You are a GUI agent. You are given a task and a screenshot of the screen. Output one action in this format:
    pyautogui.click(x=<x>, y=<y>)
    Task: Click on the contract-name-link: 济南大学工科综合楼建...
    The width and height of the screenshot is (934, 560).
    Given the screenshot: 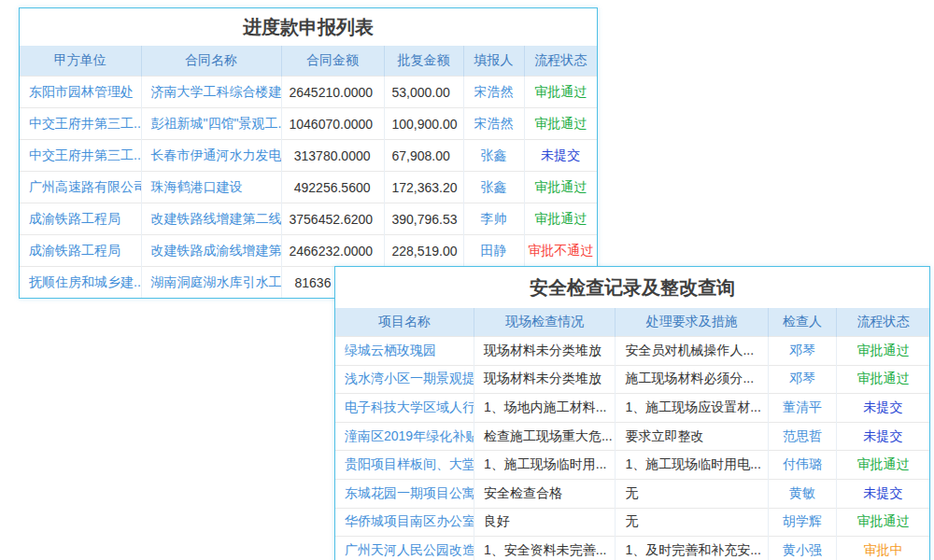 What is the action you would take?
    pyautogui.click(x=211, y=92)
    